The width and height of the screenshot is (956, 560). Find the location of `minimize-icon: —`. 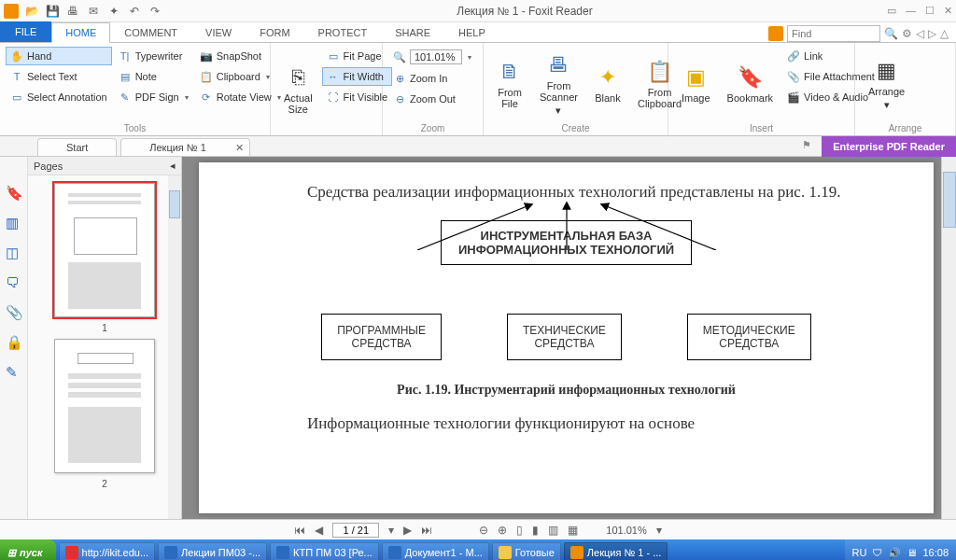

minimize-icon: — is located at coordinates (911, 11).